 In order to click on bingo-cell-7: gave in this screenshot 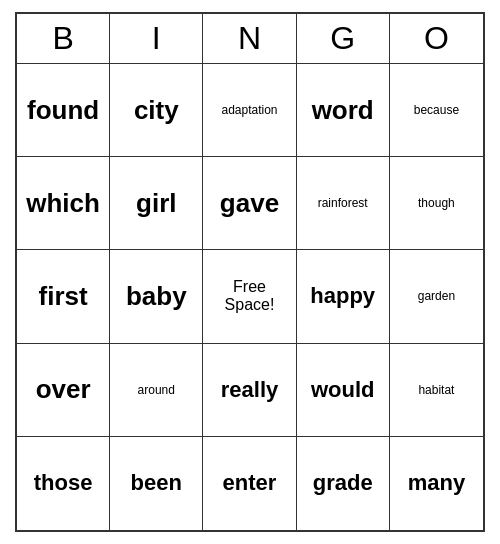, I will do `click(250, 204)`.